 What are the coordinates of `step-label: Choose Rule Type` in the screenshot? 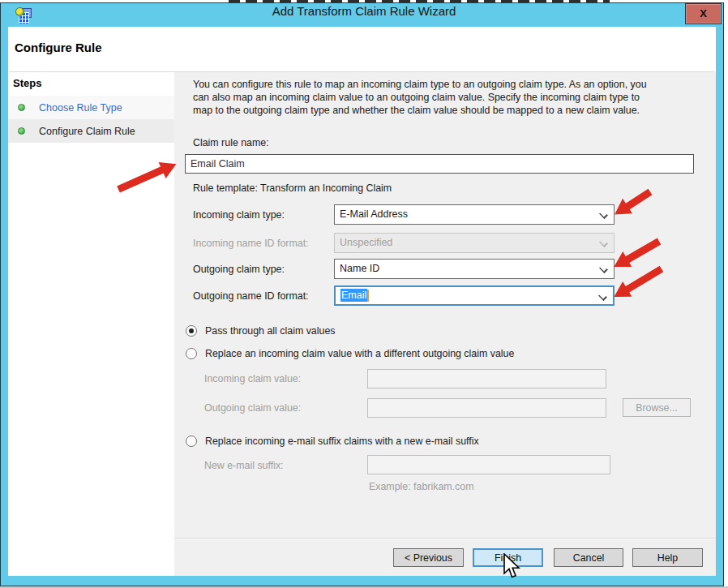 It's located at (81, 108).